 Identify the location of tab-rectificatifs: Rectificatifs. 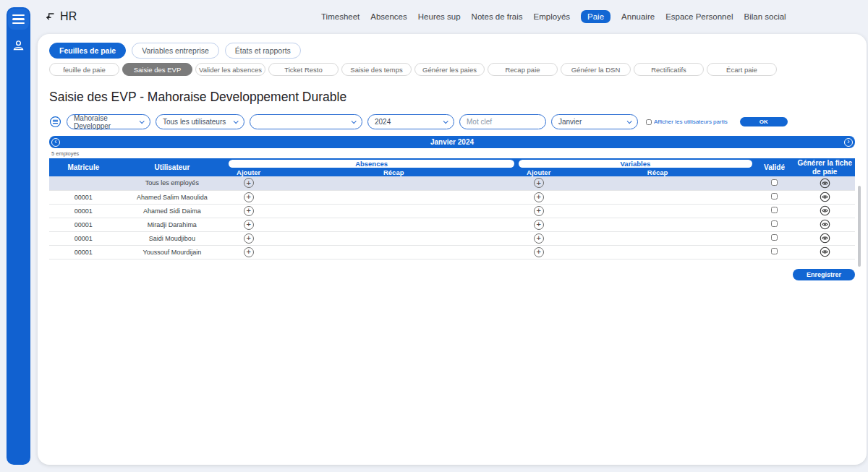
(668, 69).